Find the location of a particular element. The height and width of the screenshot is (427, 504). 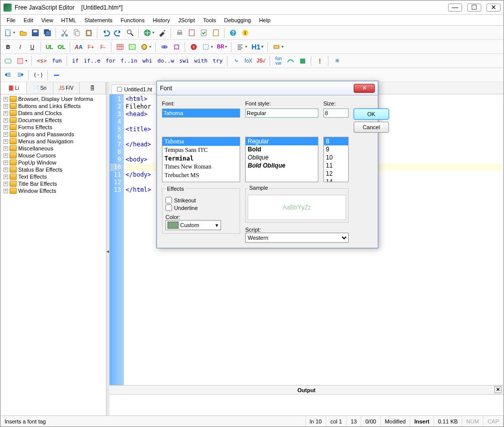

funvar-icon: funvar is located at coordinates (278, 61).